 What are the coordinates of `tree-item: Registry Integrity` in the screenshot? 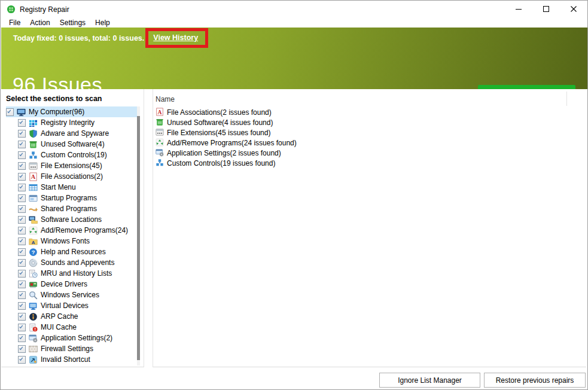 It's located at (73, 123).